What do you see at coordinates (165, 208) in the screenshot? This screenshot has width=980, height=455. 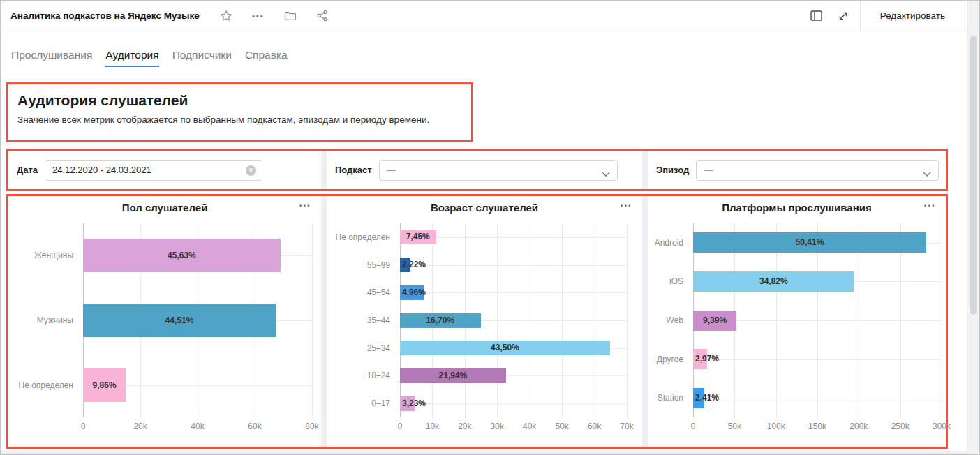 I see `chart-title: Пол слушателей` at bounding box center [165, 208].